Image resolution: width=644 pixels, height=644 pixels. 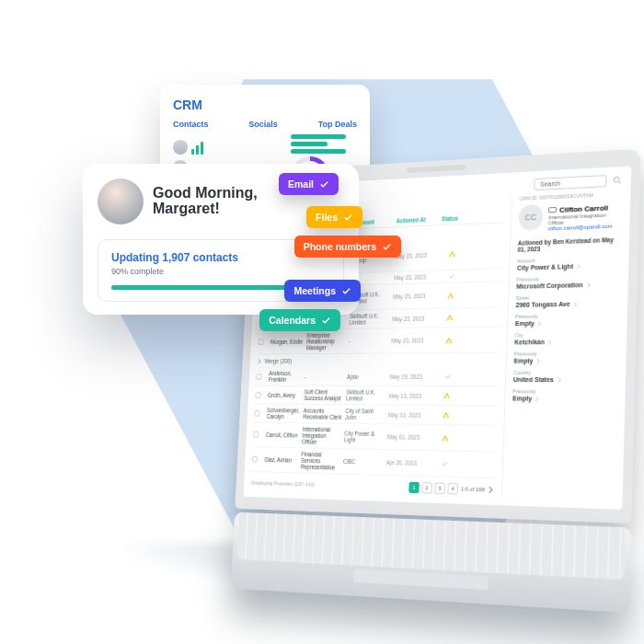 I want to click on table-pagination: Displaying Populars (137-142) 1 2 3 4 1-…, so click(x=372, y=487).